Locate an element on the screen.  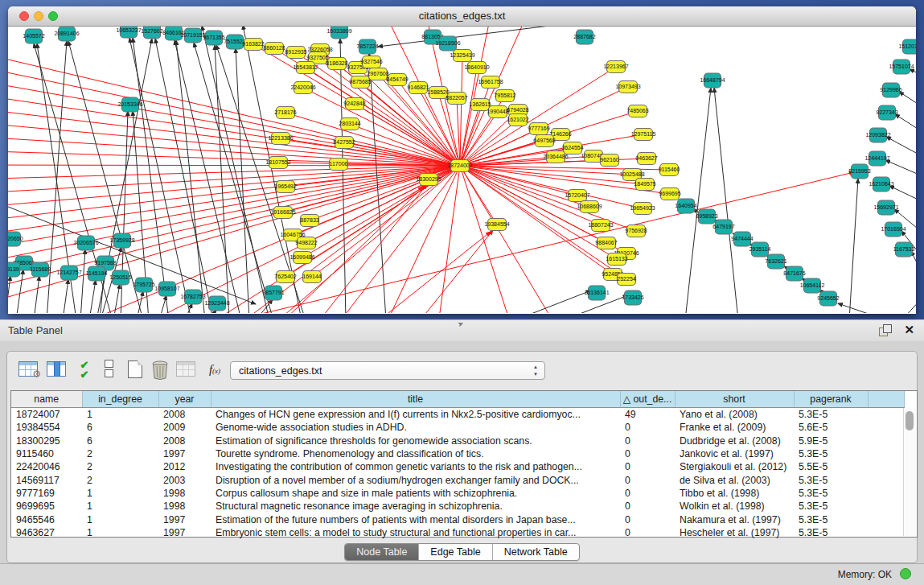
memory-ok-indicator is located at coordinates (906, 574).